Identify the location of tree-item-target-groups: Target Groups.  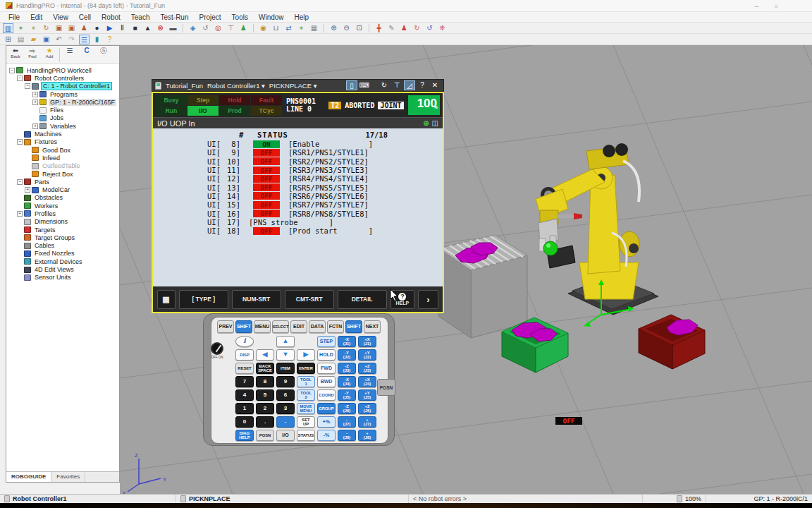
(63, 237).